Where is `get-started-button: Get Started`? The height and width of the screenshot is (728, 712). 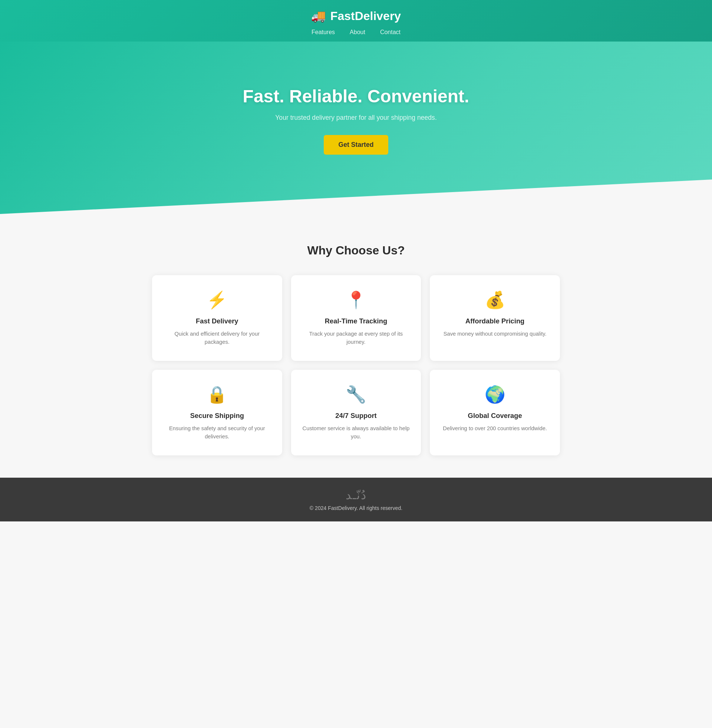
get-started-button: Get Started is located at coordinates (356, 145).